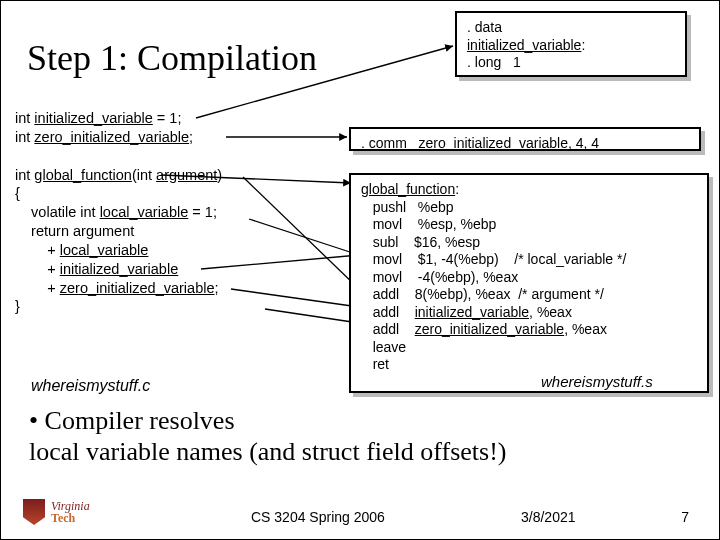 The width and height of the screenshot is (720, 540). Describe the element at coordinates (179, 212) in the screenshot. I see `c-line: volatile int local_variable = 1;` at that location.